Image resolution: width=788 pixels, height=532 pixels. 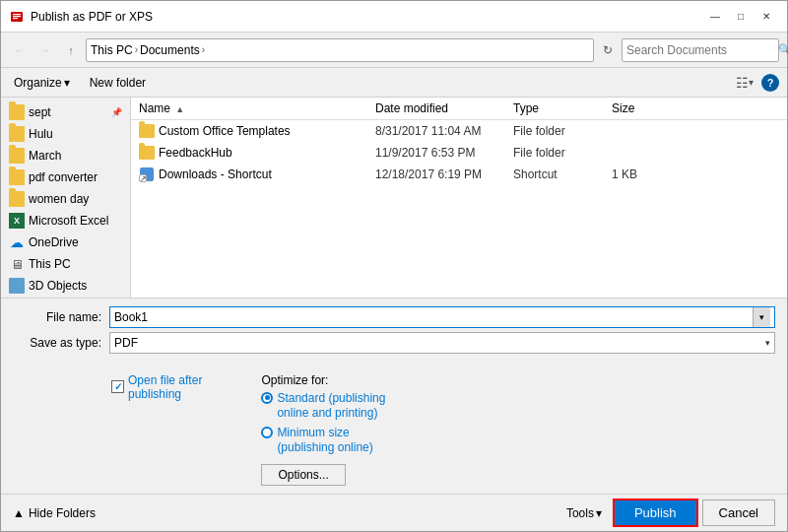 What do you see at coordinates (65, 156) in the screenshot?
I see `sidebar-item-march: March` at bounding box center [65, 156].